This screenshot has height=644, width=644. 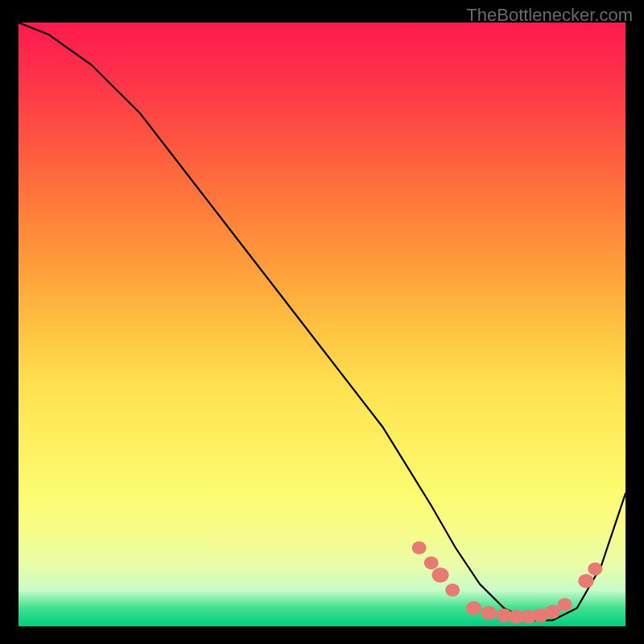 What do you see at coordinates (549, 15) in the screenshot?
I see `watermark-text: TheBottlenecker.com` at bounding box center [549, 15].